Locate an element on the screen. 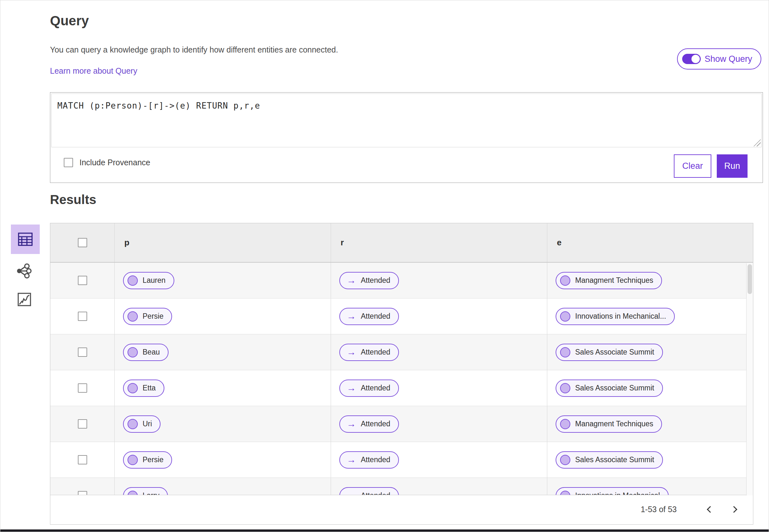 The image size is (769, 532). column-header-p: p is located at coordinates (122, 243).